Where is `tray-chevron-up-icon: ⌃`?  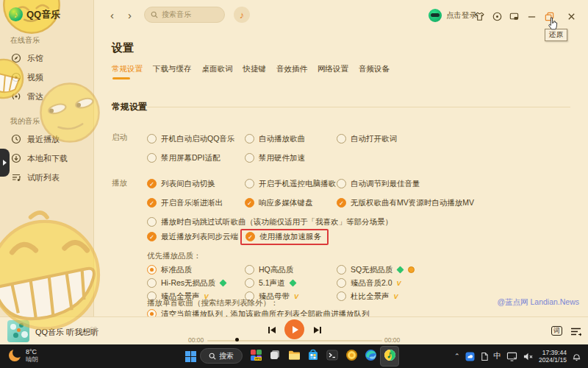
tray-chevron-up-icon: ⌃ is located at coordinates (457, 356).